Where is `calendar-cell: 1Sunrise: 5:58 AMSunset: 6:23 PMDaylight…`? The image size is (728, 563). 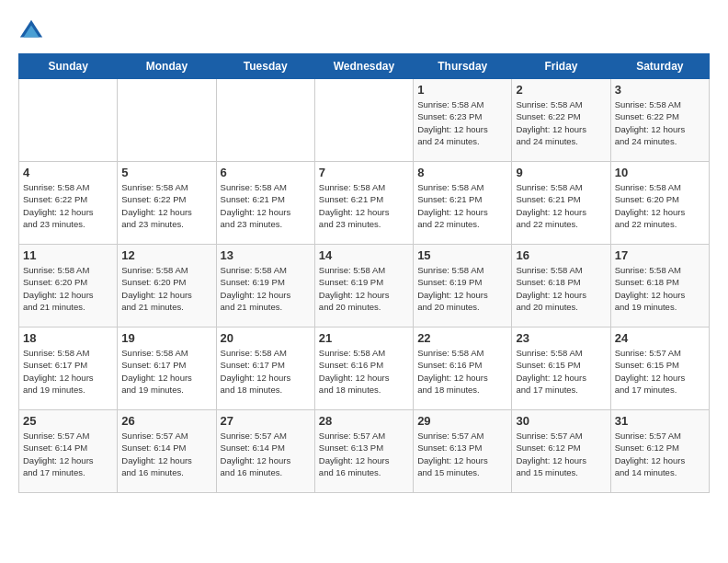 calendar-cell: 1Sunrise: 5:58 AMSunset: 6:23 PMDaylight… is located at coordinates (463, 121).